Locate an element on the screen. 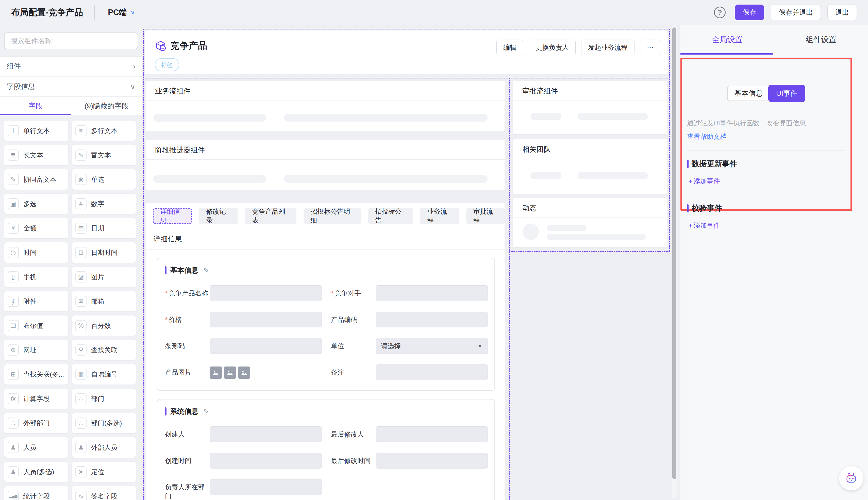 This screenshot has height=500, width=868. help-icon: ? is located at coordinates (720, 12).